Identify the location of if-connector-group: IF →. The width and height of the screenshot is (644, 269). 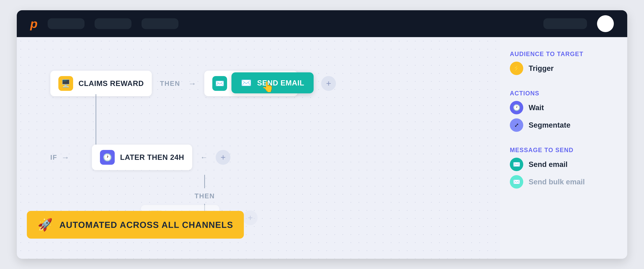
(67, 158).